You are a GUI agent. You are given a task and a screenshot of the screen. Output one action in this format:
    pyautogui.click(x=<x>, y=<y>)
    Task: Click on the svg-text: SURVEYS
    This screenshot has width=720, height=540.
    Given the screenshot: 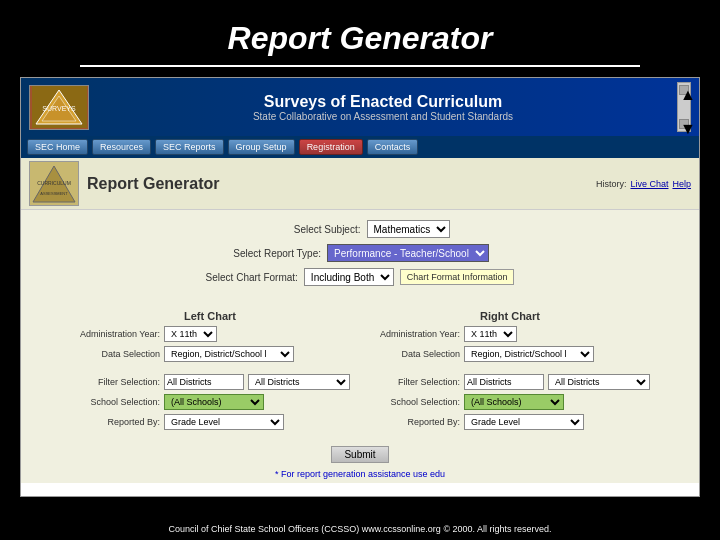 What is the action you would take?
    pyautogui.click(x=59, y=108)
    